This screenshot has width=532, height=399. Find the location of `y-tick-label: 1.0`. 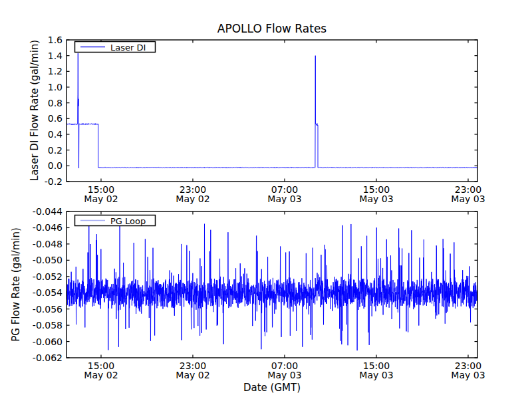

y-tick-label: 1.0 is located at coordinates (55, 87).